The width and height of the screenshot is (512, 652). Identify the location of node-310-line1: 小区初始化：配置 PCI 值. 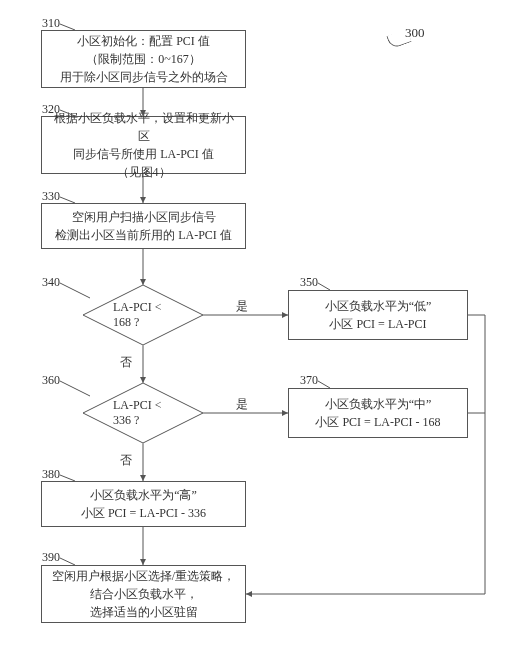
(144, 41).